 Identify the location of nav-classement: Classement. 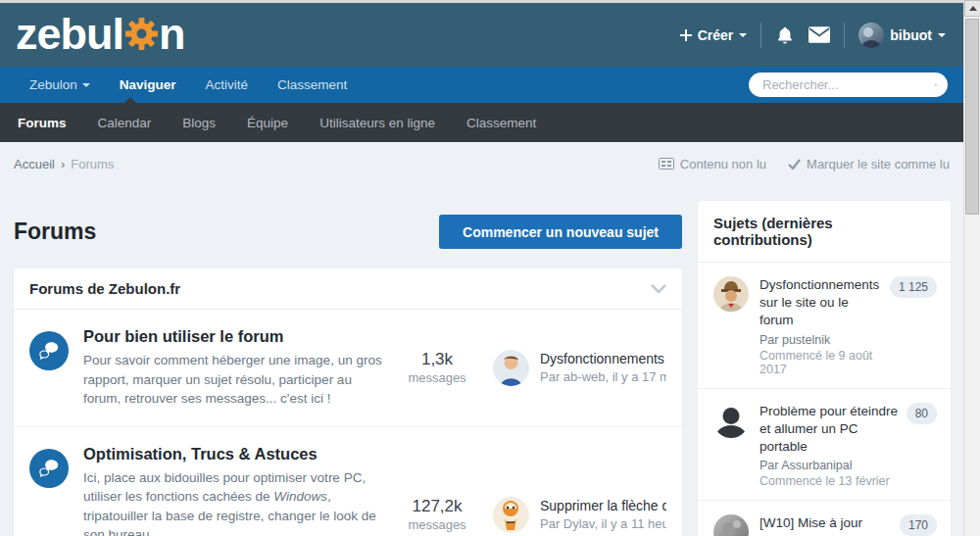
(312, 84).